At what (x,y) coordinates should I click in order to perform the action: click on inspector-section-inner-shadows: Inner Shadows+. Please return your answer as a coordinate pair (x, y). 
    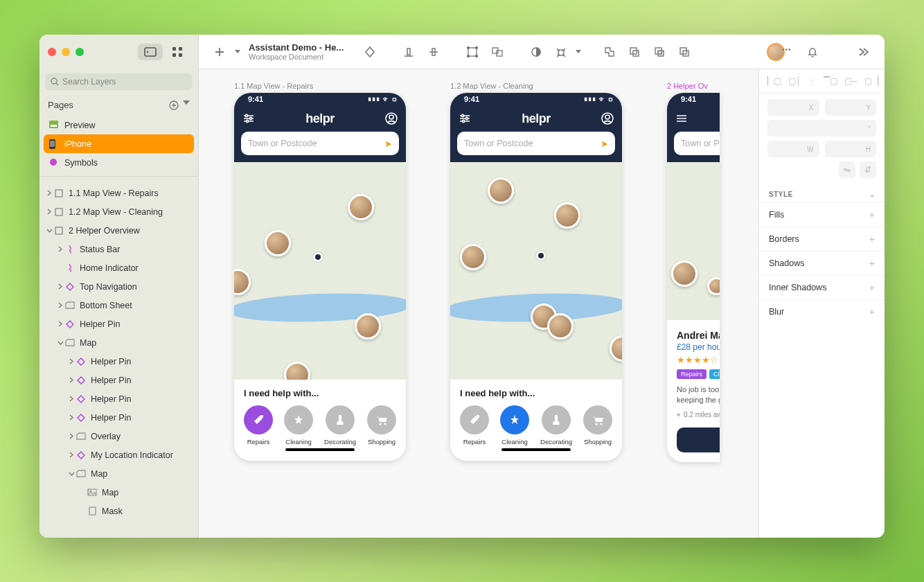
    Looking at the image, I should click on (821, 287).